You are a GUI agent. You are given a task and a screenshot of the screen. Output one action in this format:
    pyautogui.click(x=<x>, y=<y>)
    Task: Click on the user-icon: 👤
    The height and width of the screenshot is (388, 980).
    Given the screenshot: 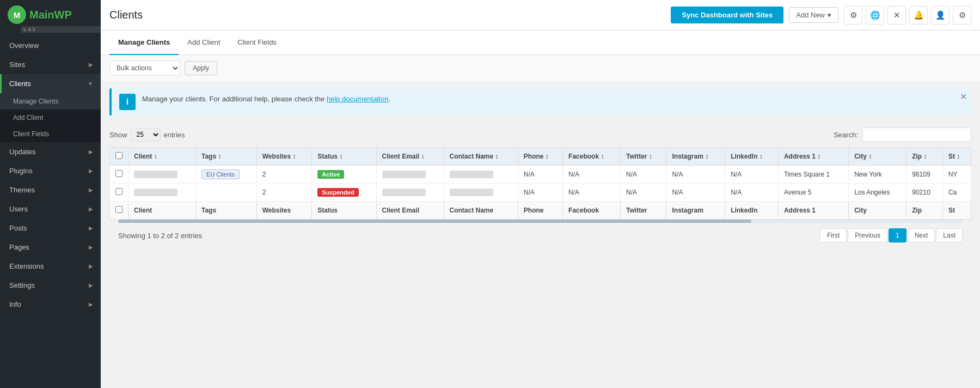 What is the action you would take?
    pyautogui.click(x=940, y=15)
    